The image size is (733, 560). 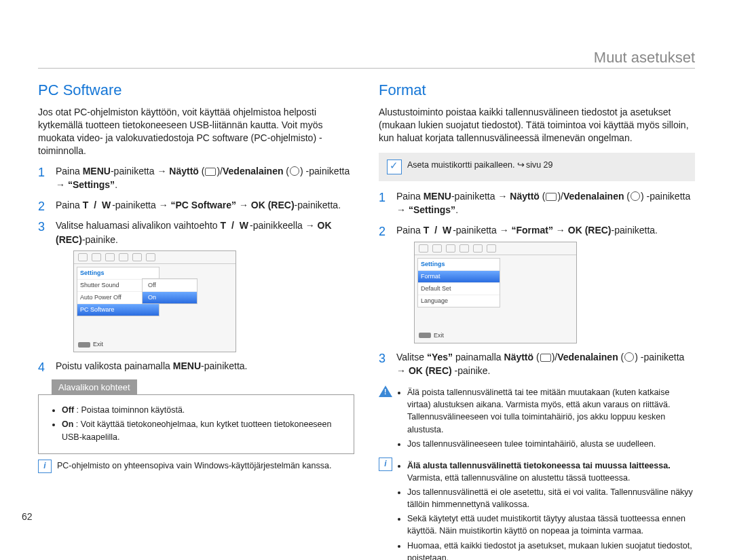 I want to click on step-2: 2 Paina T / W-painiketta “PC Software” O…, so click(x=196, y=205).